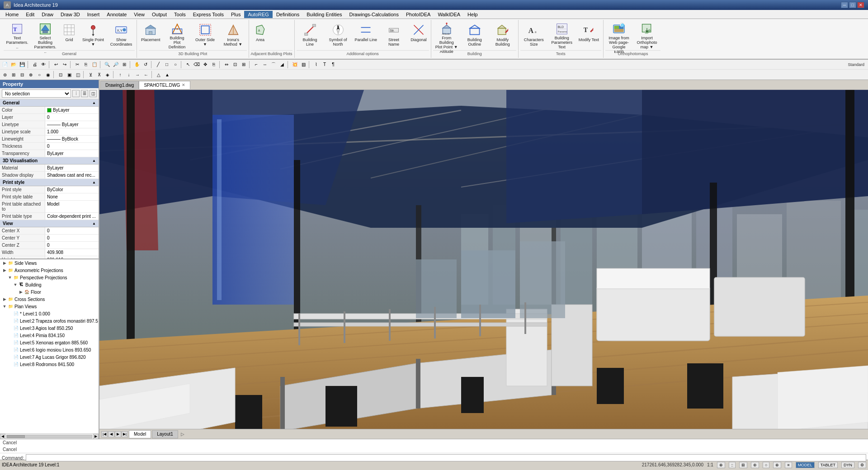 This screenshot has width=868, height=470. What do you see at coordinates (5, 65) in the screenshot?
I see `tb-new: 📄` at bounding box center [5, 65].